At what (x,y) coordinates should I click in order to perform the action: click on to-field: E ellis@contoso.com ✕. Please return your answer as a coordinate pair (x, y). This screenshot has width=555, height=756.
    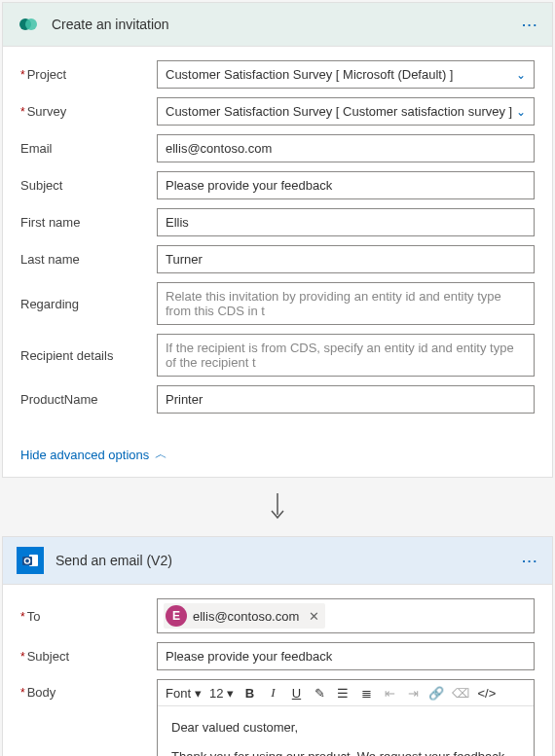
    Looking at the image, I should click on (346, 616).